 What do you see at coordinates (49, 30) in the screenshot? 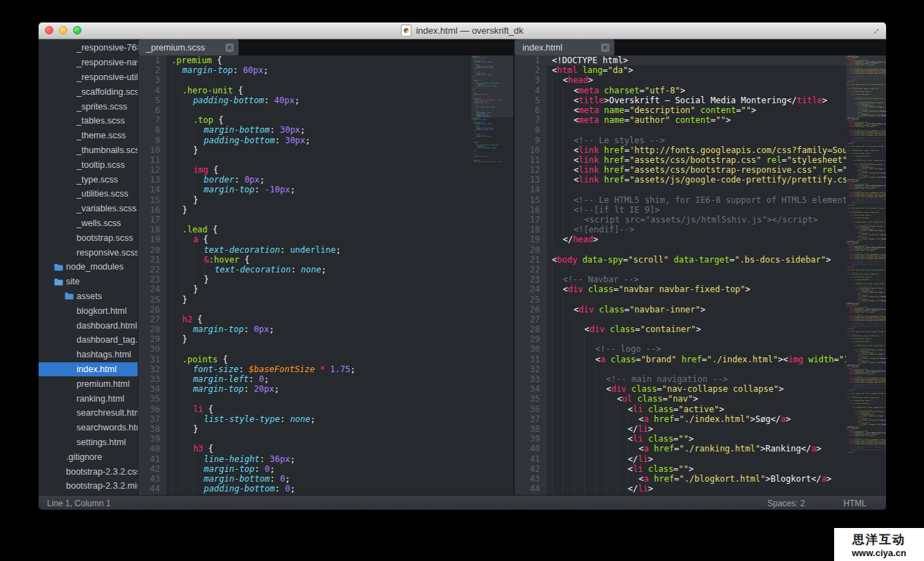
I see `close-window-button` at bounding box center [49, 30].